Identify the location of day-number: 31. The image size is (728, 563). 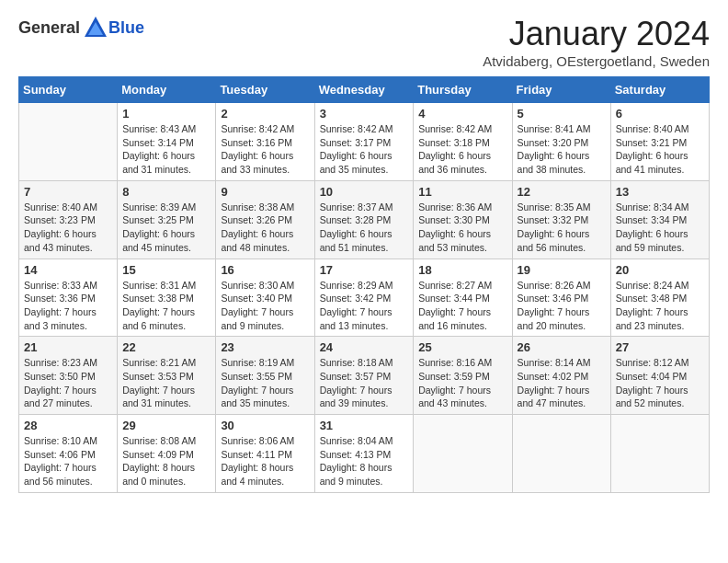
(364, 425).